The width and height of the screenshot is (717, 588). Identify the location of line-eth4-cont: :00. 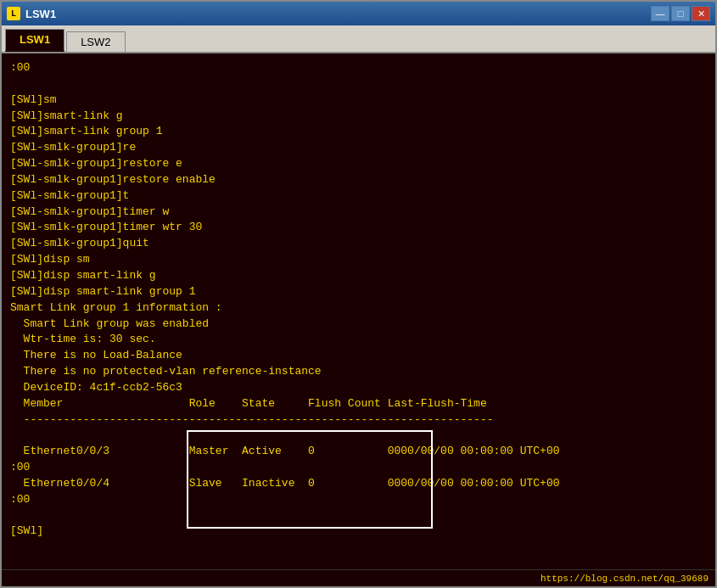
(358, 501).